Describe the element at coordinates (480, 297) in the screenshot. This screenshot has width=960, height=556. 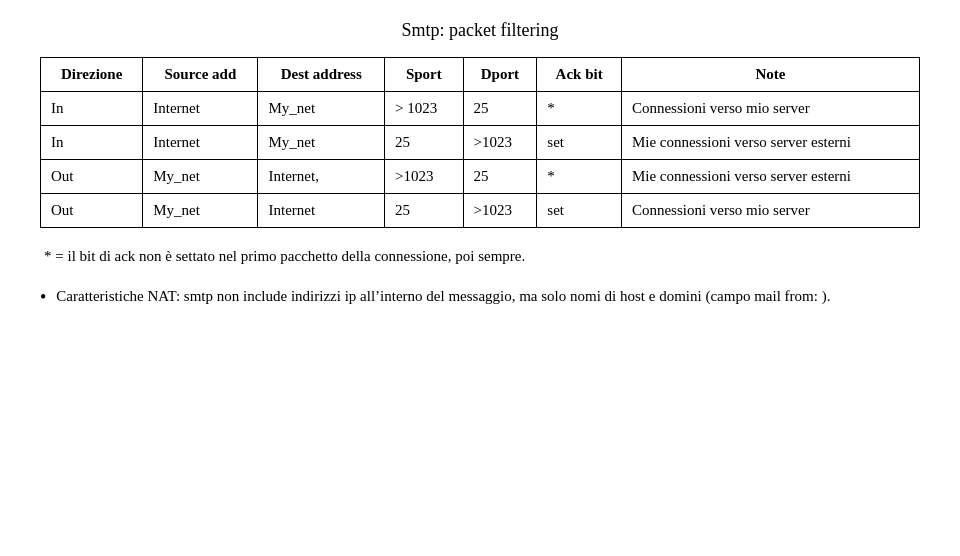
I see `bullet-section: • Caratteristiche NAT: smtp non include …` at that location.